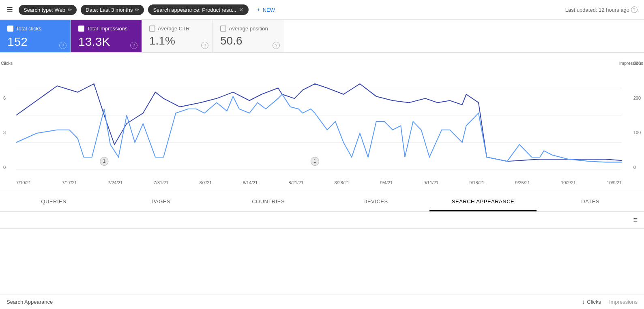 The image size is (644, 309). I want to click on filter-bar: ☰ Search type: Web ✏ Date: Last 3 months…, so click(322, 10).